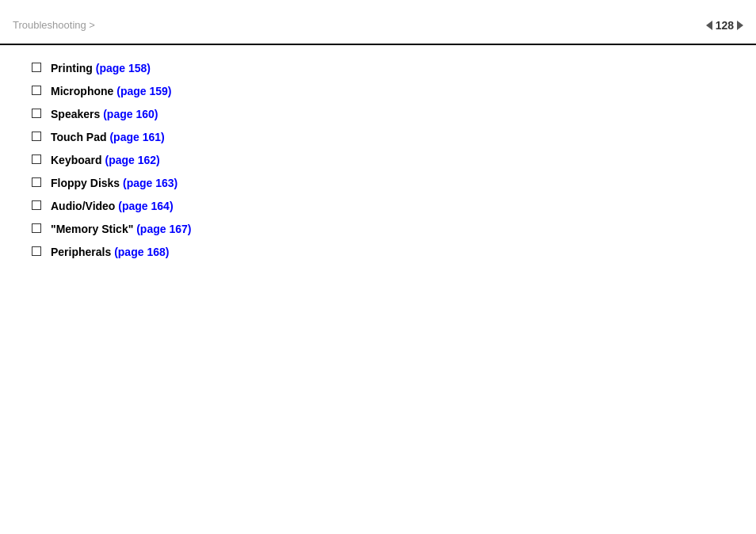 This screenshot has width=756, height=534. What do you see at coordinates (109, 252) in the screenshot?
I see `item-label: Peripherals (page 168)` at bounding box center [109, 252].